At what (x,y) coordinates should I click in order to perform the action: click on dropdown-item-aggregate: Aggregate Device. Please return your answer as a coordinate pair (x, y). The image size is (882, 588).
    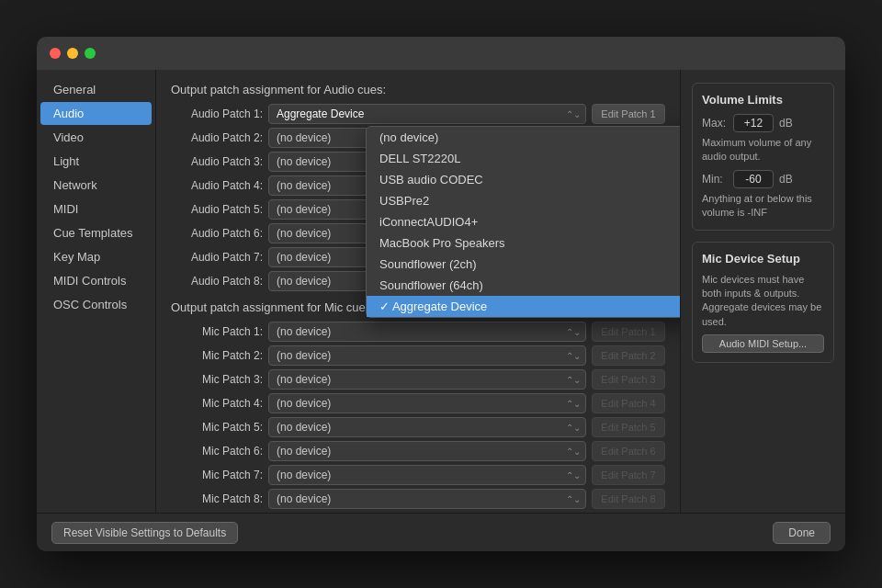
    Looking at the image, I should click on (524, 307).